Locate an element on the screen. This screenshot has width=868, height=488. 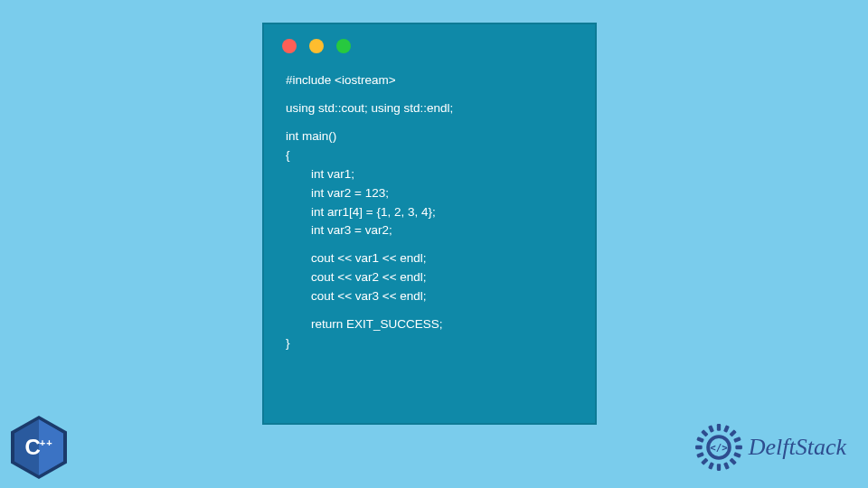
code-line: int main() is located at coordinates (429, 137).